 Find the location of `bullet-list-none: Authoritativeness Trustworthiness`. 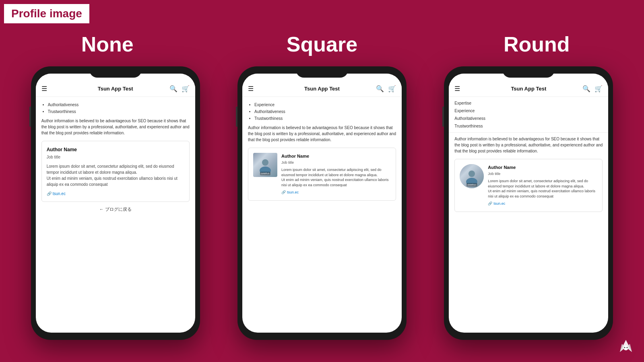

bullet-list-none: Authoritativeness Trustworthiness is located at coordinates (116, 108).